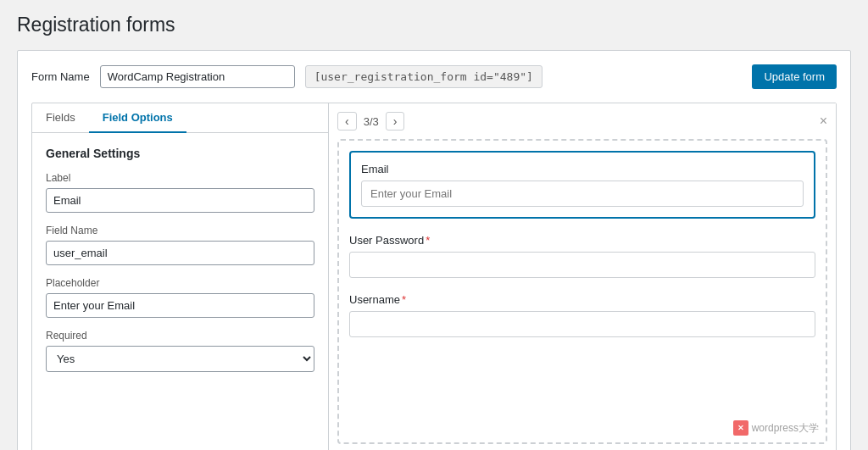 The width and height of the screenshot is (868, 450). Describe the element at coordinates (582, 241) in the screenshot. I see `preview-password-label: User Password*` at that location.